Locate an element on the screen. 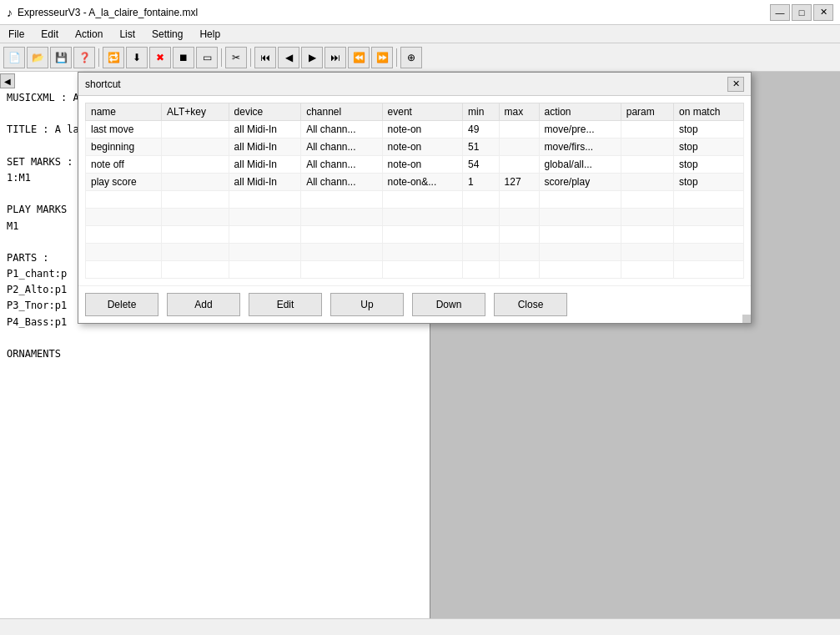 The image size is (840, 635). menu-edit: Edit is located at coordinates (50, 34).